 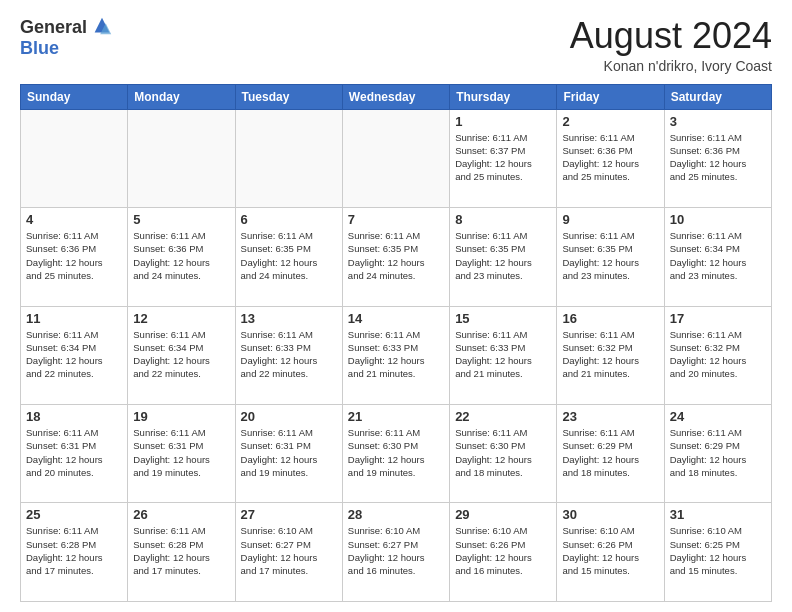 What do you see at coordinates (610, 220) in the screenshot?
I see `day-number: 9` at bounding box center [610, 220].